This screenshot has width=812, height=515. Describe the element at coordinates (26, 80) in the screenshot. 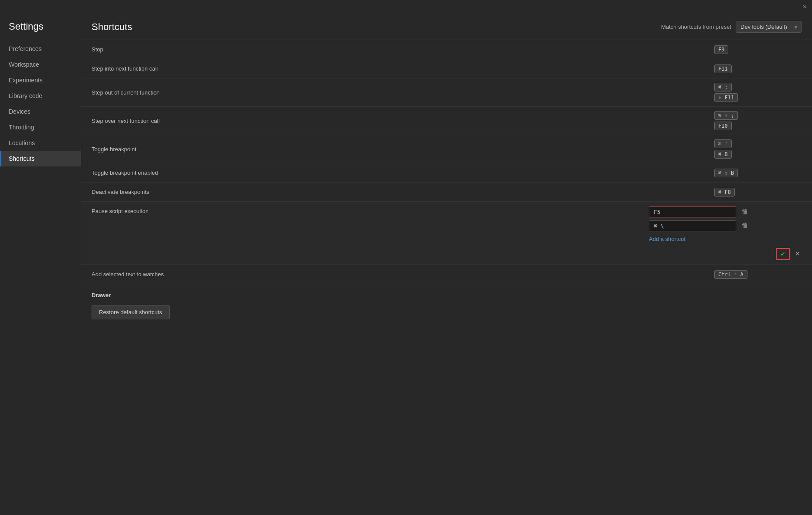

I see `sidebar-item-label: Experiments` at that location.